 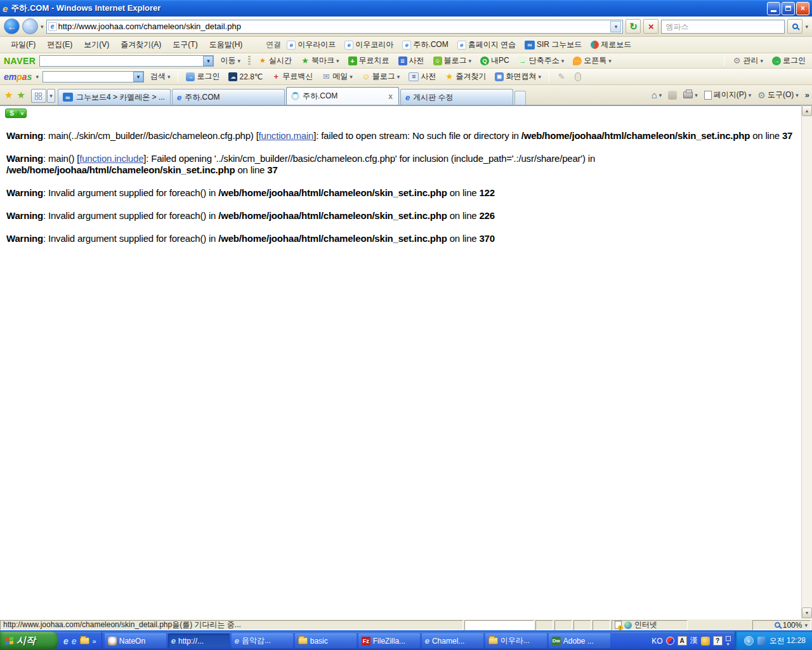 What do you see at coordinates (20, 95) in the screenshot?
I see `add-favorite-button: ★` at bounding box center [20, 95].